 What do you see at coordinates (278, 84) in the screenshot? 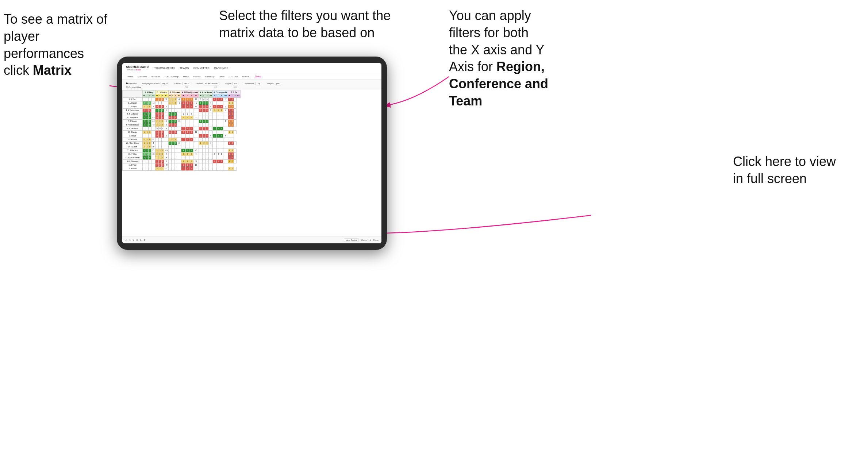
I see `select-players: (All)` at bounding box center [278, 84].